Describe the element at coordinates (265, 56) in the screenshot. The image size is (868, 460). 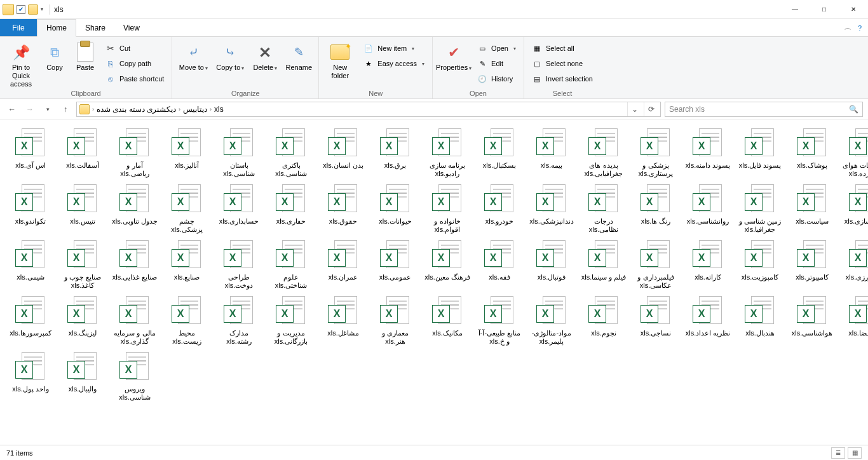
I see `delete-button: ✕ Delete▾` at that location.